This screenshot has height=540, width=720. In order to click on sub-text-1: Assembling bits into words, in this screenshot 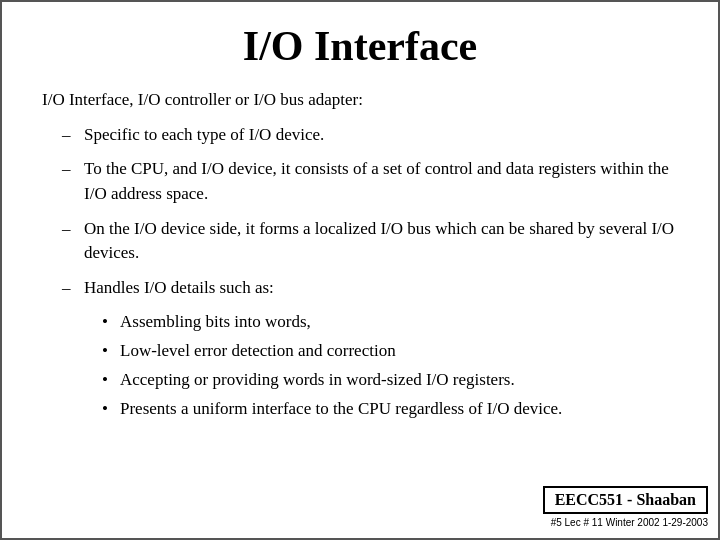, I will do `click(216, 322)`.